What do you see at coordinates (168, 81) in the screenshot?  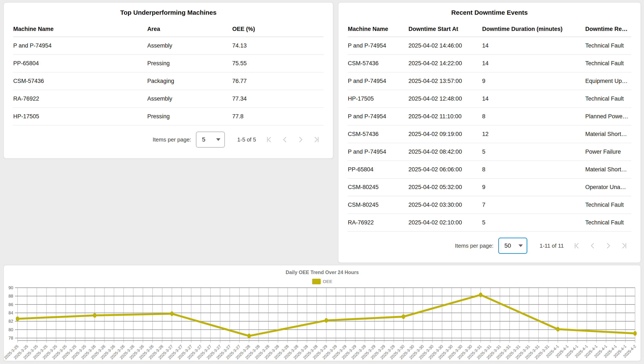 I see `table-body: P and P-74954Assembly74.13PP-65804Pressi…` at bounding box center [168, 81].